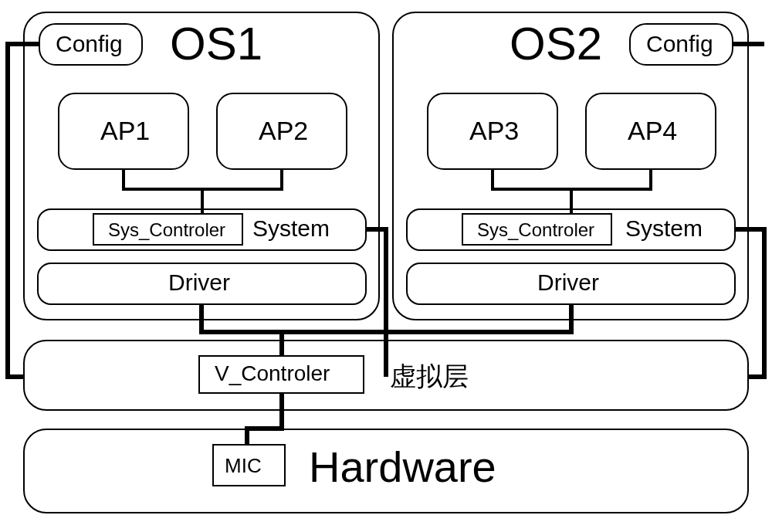  Describe the element at coordinates (167, 230) in the screenshot. I see `os1-sys-controller-label: Sys_Controler` at that location.